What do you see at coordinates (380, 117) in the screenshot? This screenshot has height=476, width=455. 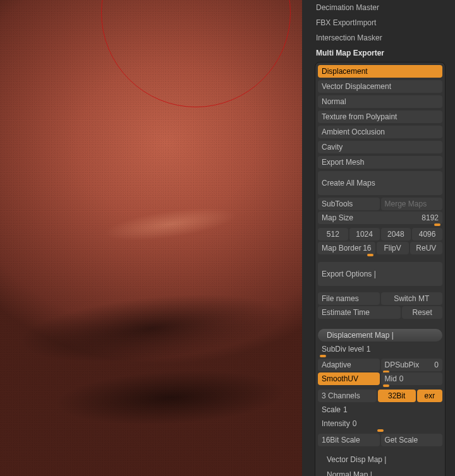 I see `toggle-texture-polypaint: Texture from Polypaint` at bounding box center [380, 117].